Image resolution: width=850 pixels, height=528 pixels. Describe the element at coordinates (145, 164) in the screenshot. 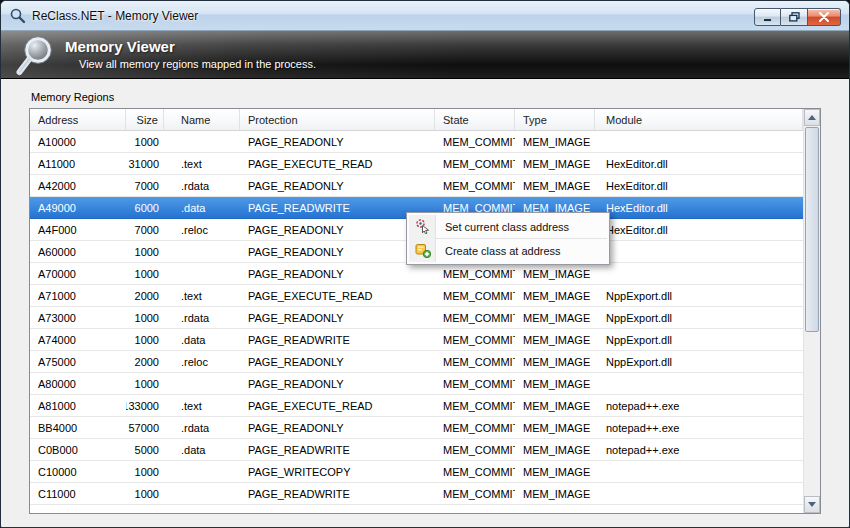

I see `cell-size: 31000` at that location.